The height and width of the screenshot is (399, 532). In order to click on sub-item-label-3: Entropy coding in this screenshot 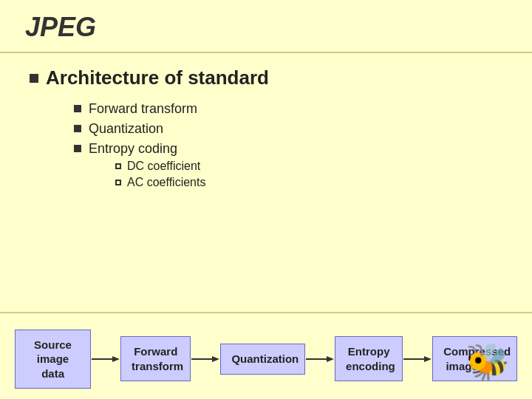, I will do `click(133, 149)`.